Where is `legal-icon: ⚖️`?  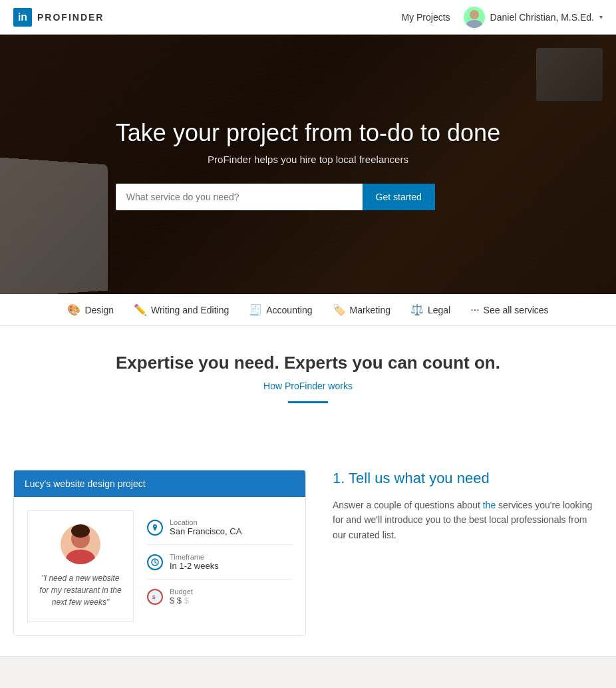
legal-icon: ⚖️ is located at coordinates (417, 310).